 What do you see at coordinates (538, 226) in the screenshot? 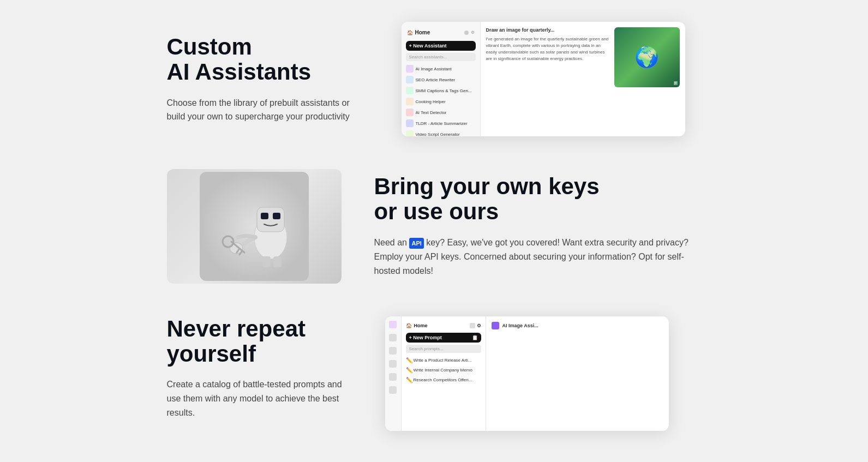
I see `section2-text: Bring your own keys or use ours Need an …` at bounding box center [538, 226].